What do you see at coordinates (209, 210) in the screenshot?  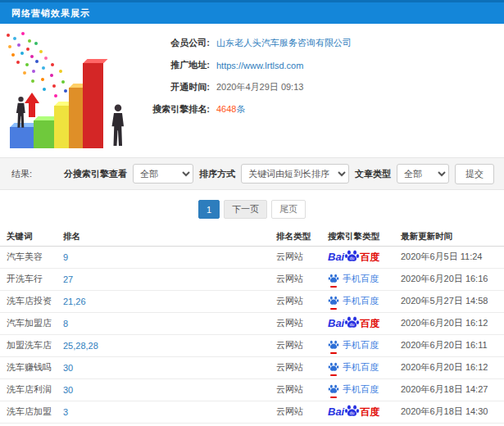 I see `page-1-button: 1` at bounding box center [209, 210].